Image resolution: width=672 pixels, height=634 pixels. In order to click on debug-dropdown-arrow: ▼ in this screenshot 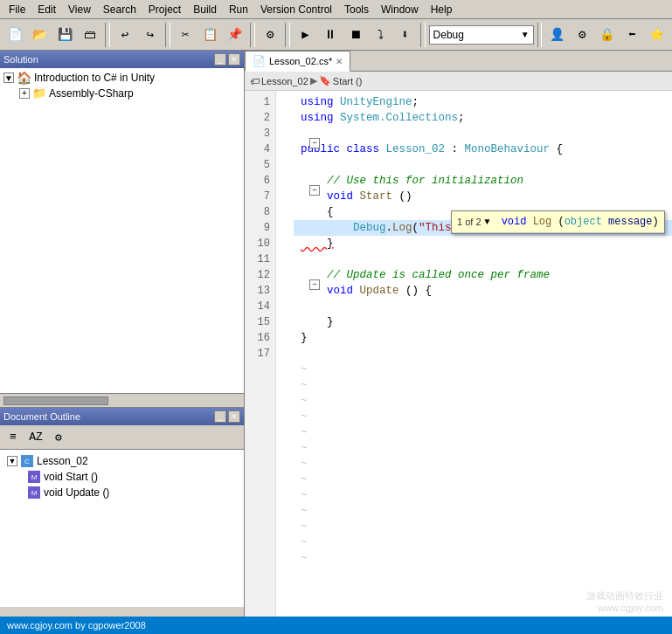, I will do `click(525, 35)`.